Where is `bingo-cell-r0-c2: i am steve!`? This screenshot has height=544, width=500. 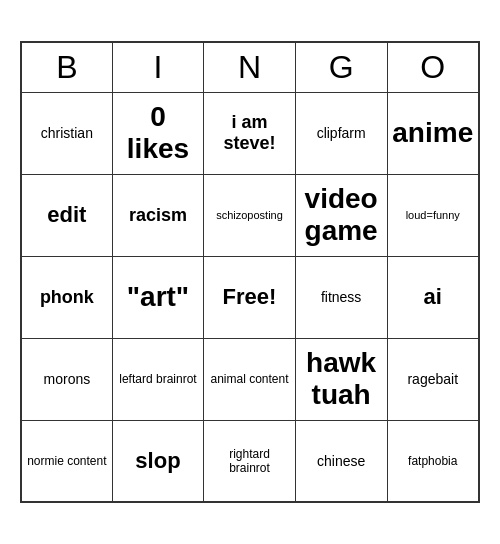 bingo-cell-r0-c2: i am steve! is located at coordinates (250, 133).